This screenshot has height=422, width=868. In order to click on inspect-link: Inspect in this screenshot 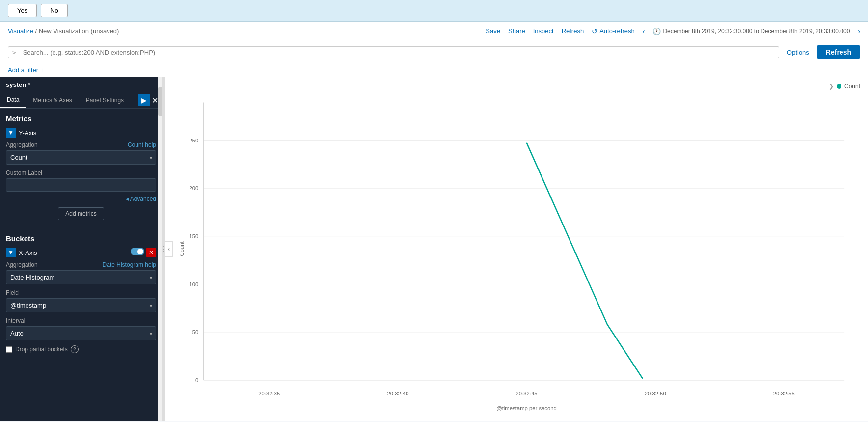, I will do `click(543, 31)`.